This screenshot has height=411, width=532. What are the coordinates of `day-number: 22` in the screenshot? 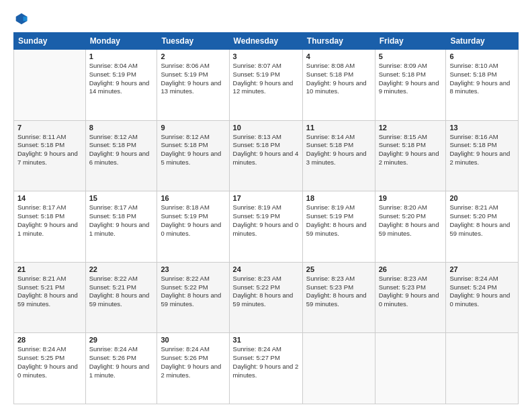 It's located at (122, 269).